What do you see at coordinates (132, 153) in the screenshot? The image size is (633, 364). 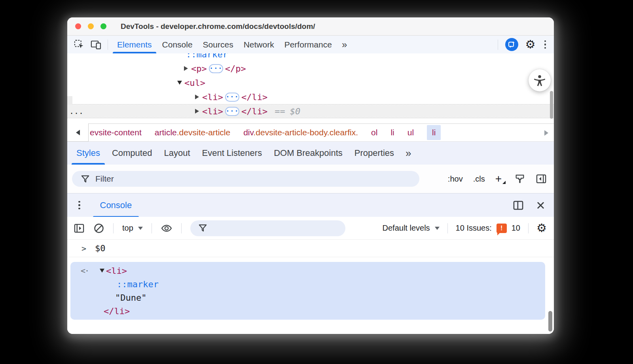 I see `tab-computed: Computed` at bounding box center [132, 153].